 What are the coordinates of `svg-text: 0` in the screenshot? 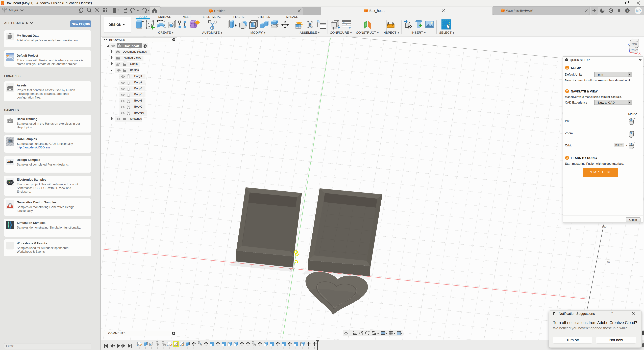 It's located at (590, 300).